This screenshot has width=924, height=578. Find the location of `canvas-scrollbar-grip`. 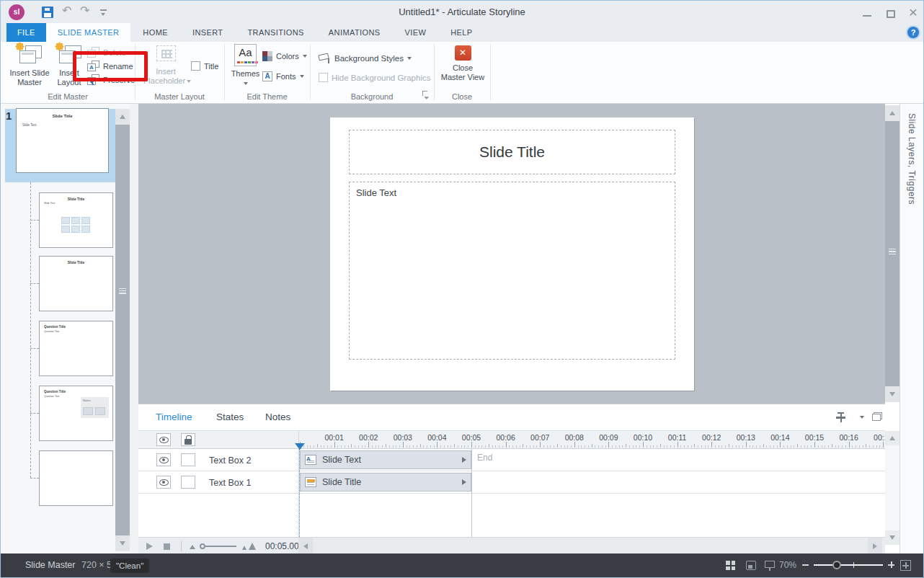

canvas-scrollbar-grip is located at coordinates (892, 252).